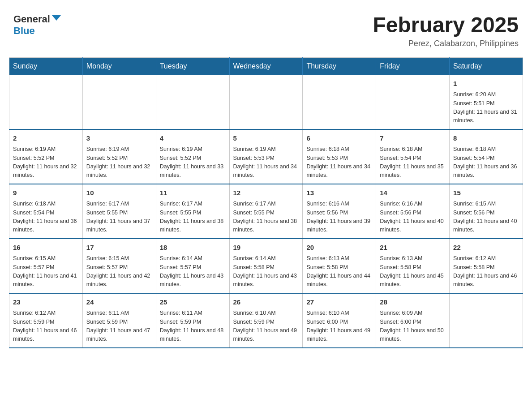  I want to click on day-number: 21, so click(413, 248).